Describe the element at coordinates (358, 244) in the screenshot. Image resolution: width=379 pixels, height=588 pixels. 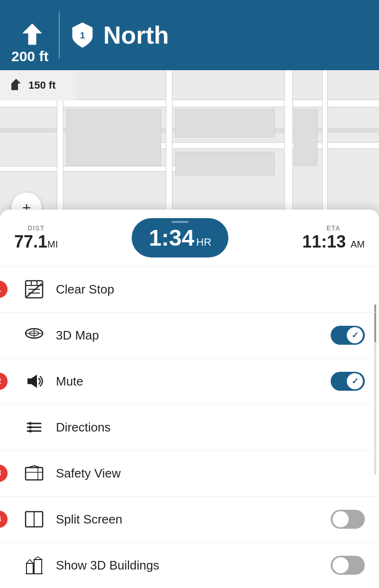
I see `eta-ampm: AM` at that location.